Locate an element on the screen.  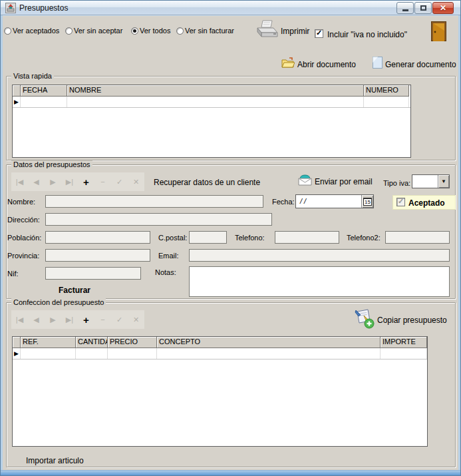
vista-rapida-grid: FECHA NOMBRE NUMERO ▶ is located at coordinates (212, 121).